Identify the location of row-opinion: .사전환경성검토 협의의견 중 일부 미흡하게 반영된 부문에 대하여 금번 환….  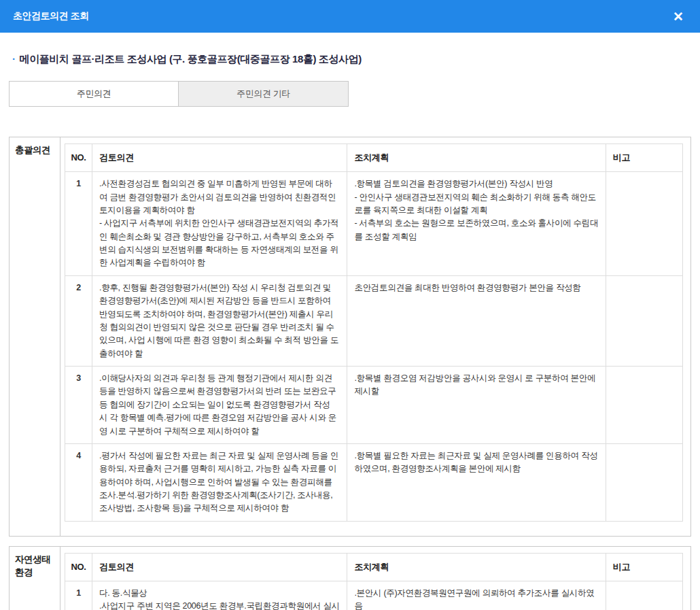
(220, 224).